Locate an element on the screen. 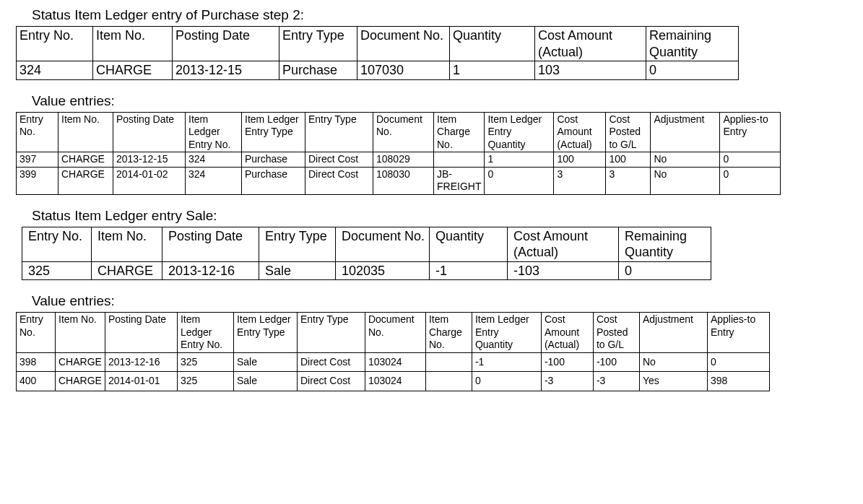  cell: 108029 is located at coordinates (404, 160).